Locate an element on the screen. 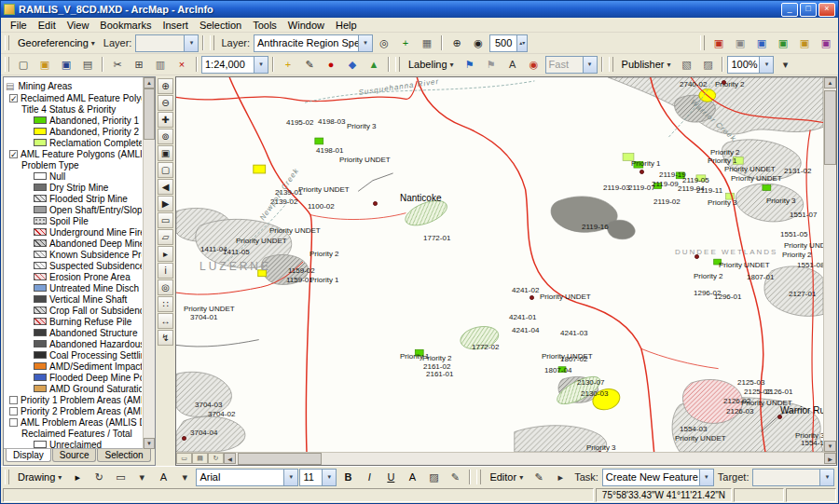 This screenshot has height=504, width=839. forward-extent-tool: ▶ is located at coordinates (166, 203).